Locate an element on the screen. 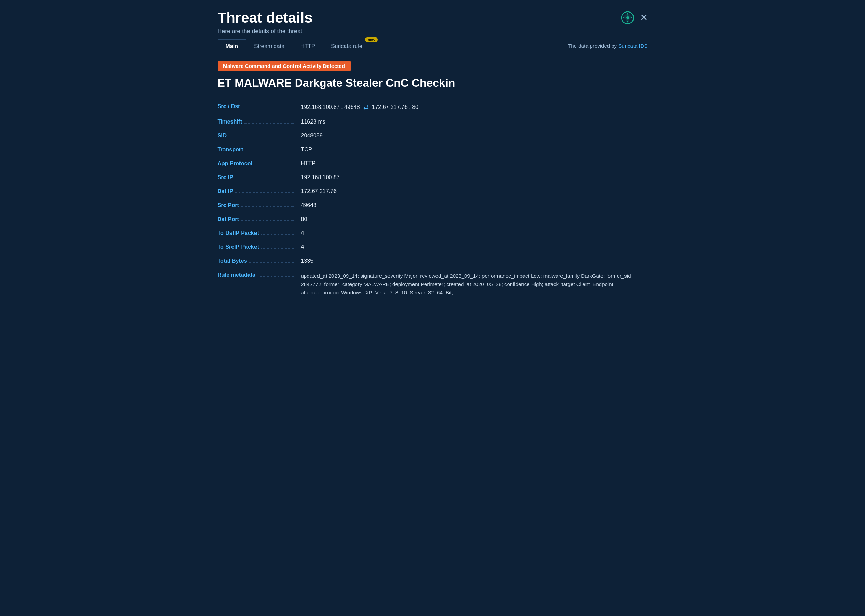 The height and width of the screenshot is (616, 865). value-src-dst: 192.168.100.87 : 49648 ⇄ 172.67.217.76 :… is located at coordinates (471, 107).